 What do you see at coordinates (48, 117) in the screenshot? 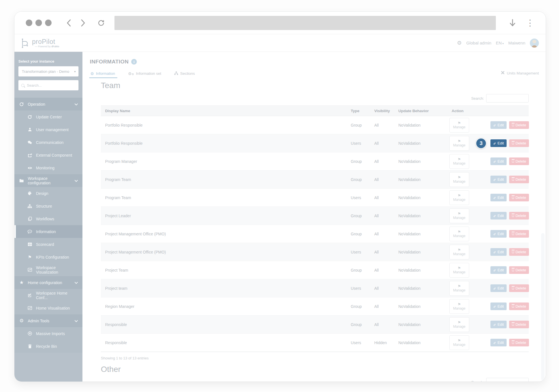
I see `sidebar-item-update-center: Update Center` at bounding box center [48, 117].